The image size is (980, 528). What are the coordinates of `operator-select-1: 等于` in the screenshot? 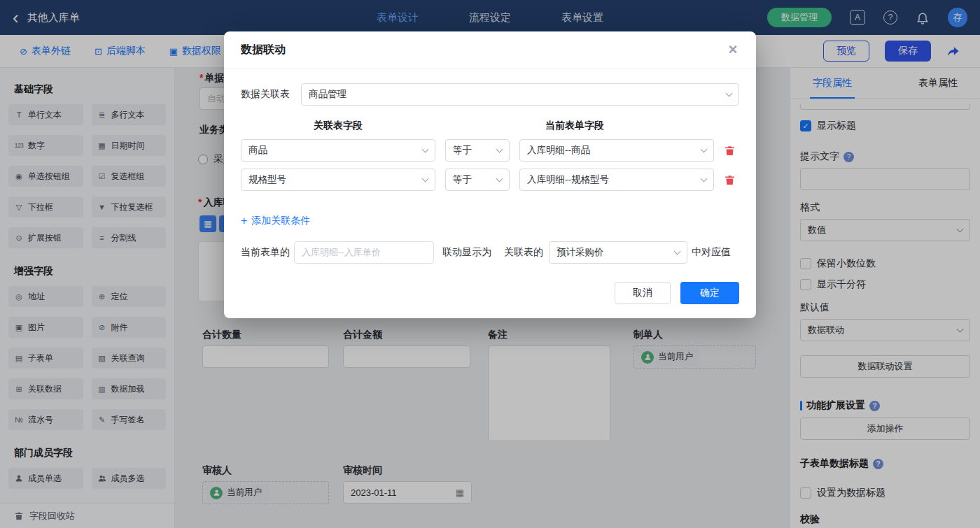 It's located at (477, 180).